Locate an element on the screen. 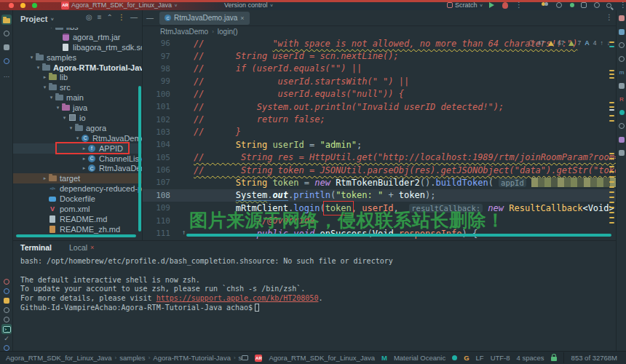  line-number: 106 is located at coordinates (161, 170).